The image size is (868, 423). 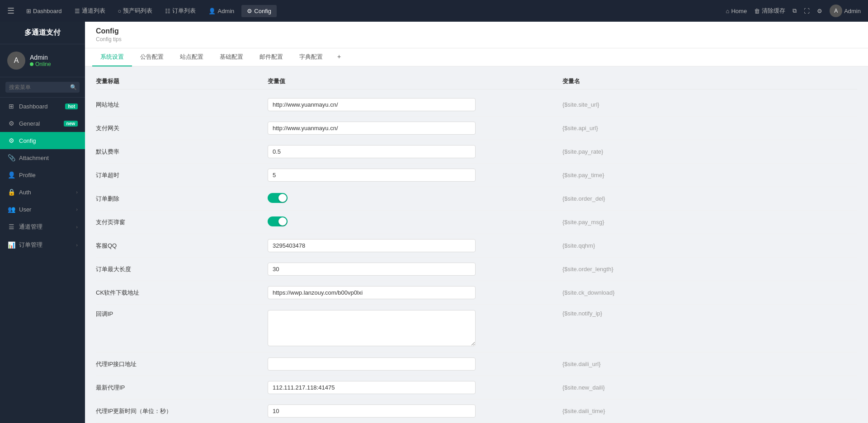 What do you see at coordinates (372, 175) in the screenshot?
I see `pay-time-input` at bounding box center [372, 175].